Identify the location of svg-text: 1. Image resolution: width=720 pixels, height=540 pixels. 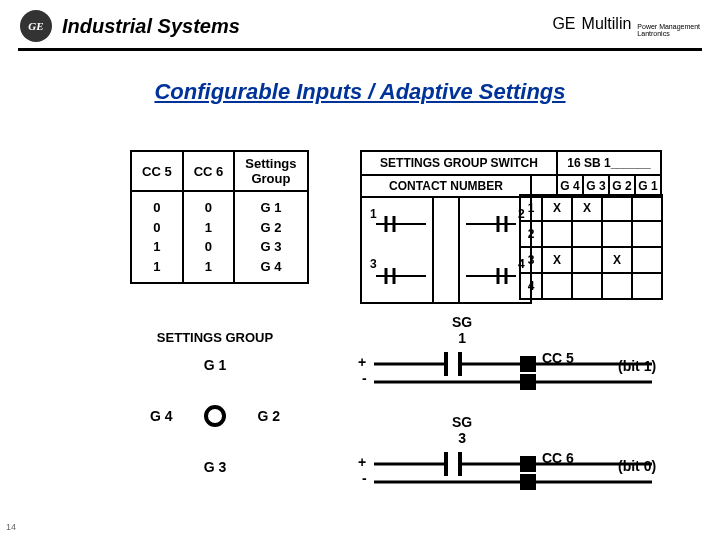
(374, 214).